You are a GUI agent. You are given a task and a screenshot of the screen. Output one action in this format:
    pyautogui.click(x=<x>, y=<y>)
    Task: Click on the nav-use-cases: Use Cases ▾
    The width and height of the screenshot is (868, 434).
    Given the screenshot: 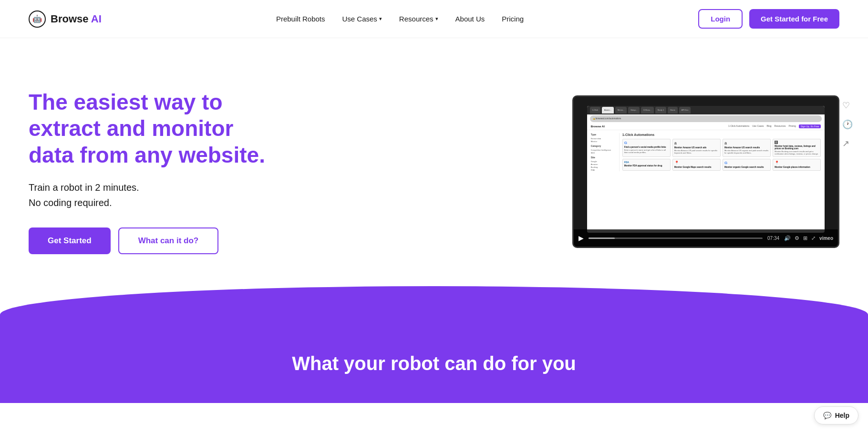 What is the action you would take?
    pyautogui.click(x=362, y=19)
    